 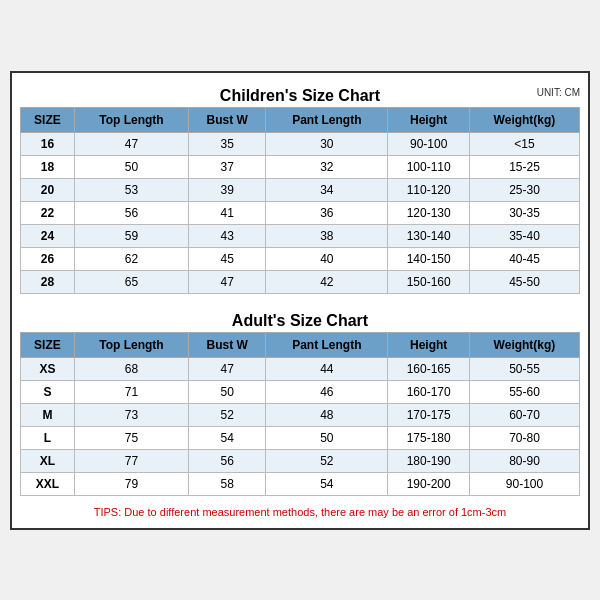 I want to click on children-cell: 39, so click(x=228, y=190).